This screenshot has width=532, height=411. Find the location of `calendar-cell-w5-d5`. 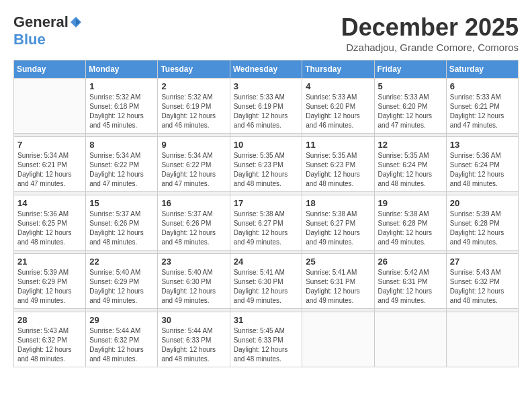

calendar-cell-w5-d5 is located at coordinates (339, 340).